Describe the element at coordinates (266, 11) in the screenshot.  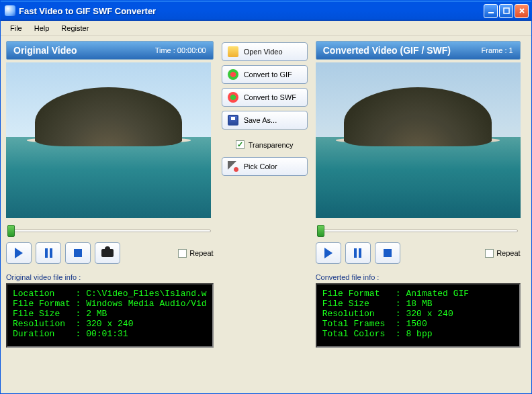
I see `titlebar: Fast Video to GIF SWF Converter` at that location.